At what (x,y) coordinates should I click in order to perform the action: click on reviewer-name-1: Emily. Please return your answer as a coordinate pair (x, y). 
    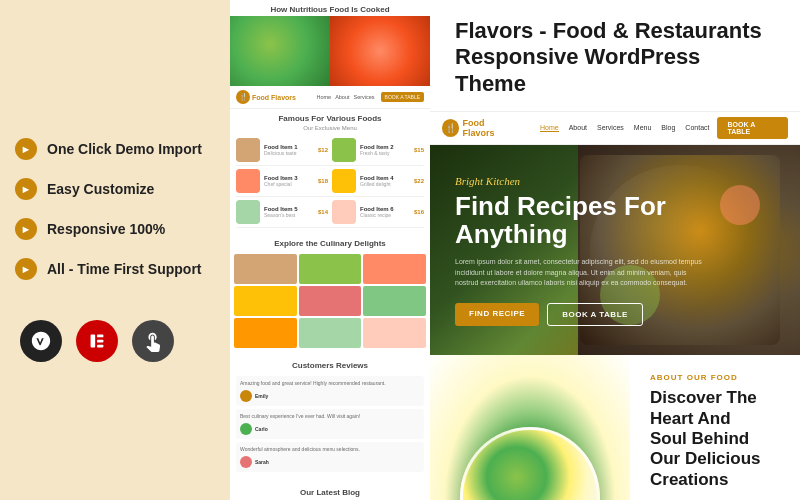
    Looking at the image, I should click on (262, 396).